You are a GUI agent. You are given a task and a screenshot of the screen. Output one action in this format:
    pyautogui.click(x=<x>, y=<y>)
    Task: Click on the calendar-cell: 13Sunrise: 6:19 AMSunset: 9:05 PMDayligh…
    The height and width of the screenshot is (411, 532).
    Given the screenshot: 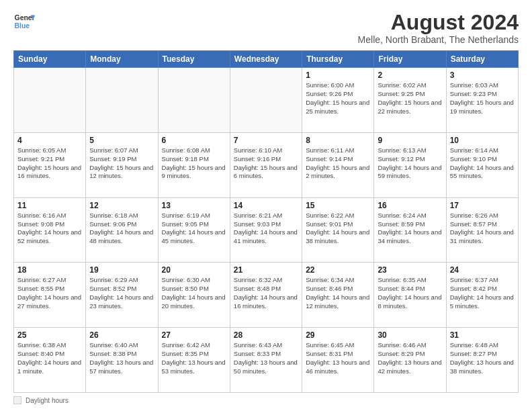 What is the action you would take?
    pyautogui.click(x=193, y=230)
    